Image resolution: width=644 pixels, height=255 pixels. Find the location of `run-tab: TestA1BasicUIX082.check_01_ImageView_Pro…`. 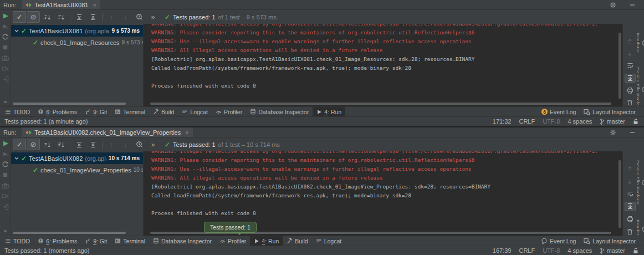

run-tab: TestA1BasicUIX082.check_01_ImageView_Pro… is located at coordinates (107, 132).